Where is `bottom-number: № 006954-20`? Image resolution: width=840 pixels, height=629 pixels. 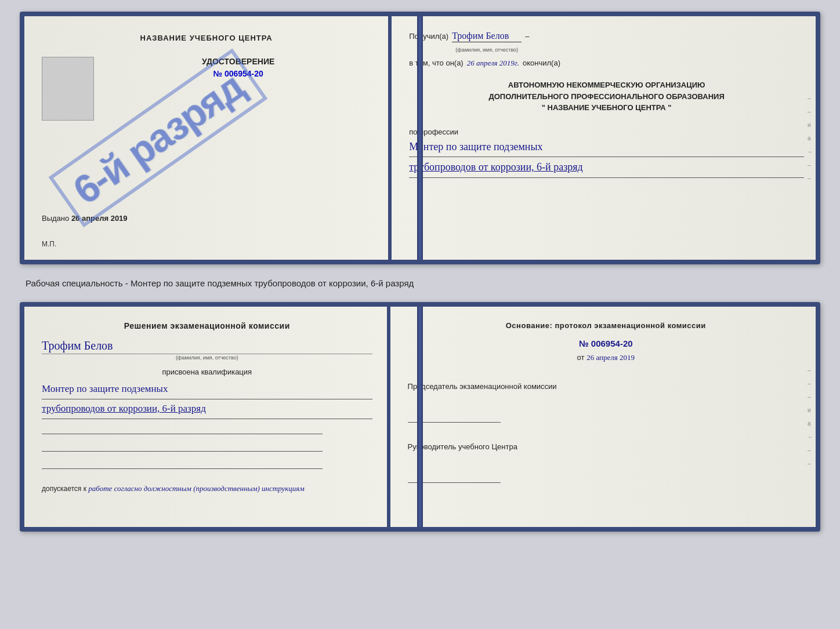 bottom-number: № 006954-20 is located at coordinates (606, 343).